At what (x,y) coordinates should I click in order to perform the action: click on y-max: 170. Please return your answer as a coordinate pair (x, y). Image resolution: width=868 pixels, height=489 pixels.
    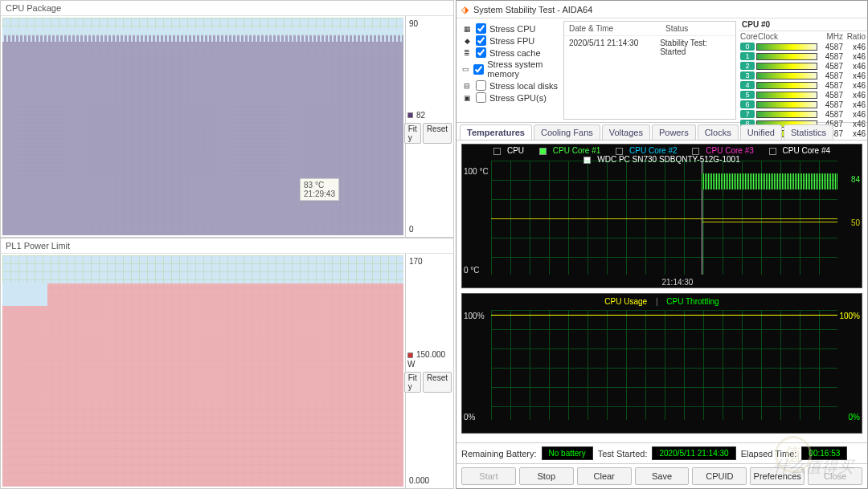
    Looking at the image, I should click on (429, 262).